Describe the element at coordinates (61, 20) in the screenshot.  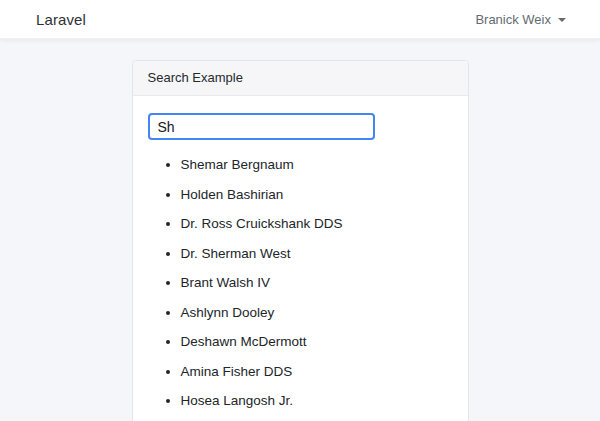
I see `navbar-brand: Laravel` at that location.